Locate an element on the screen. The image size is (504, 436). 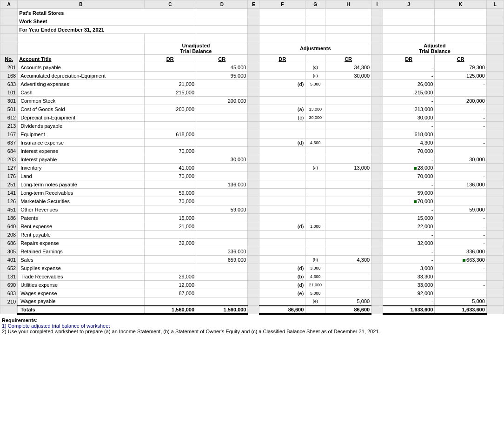
atb-dr: 33,000 is located at coordinates (408, 285).